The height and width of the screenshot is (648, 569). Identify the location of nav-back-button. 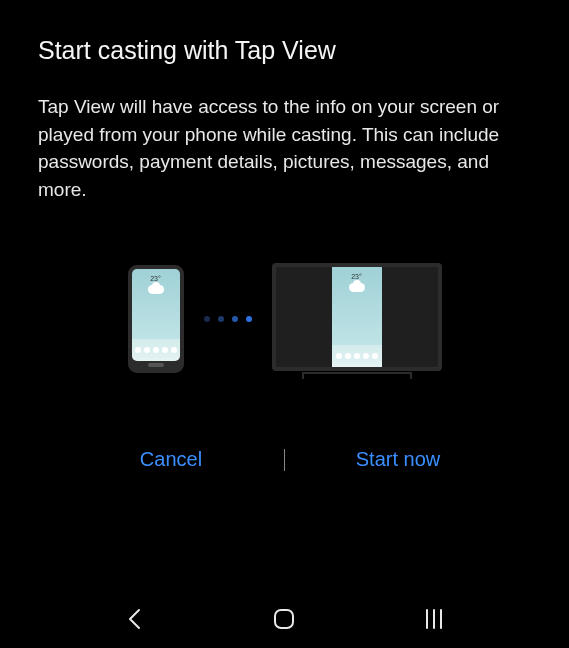
(135, 619).